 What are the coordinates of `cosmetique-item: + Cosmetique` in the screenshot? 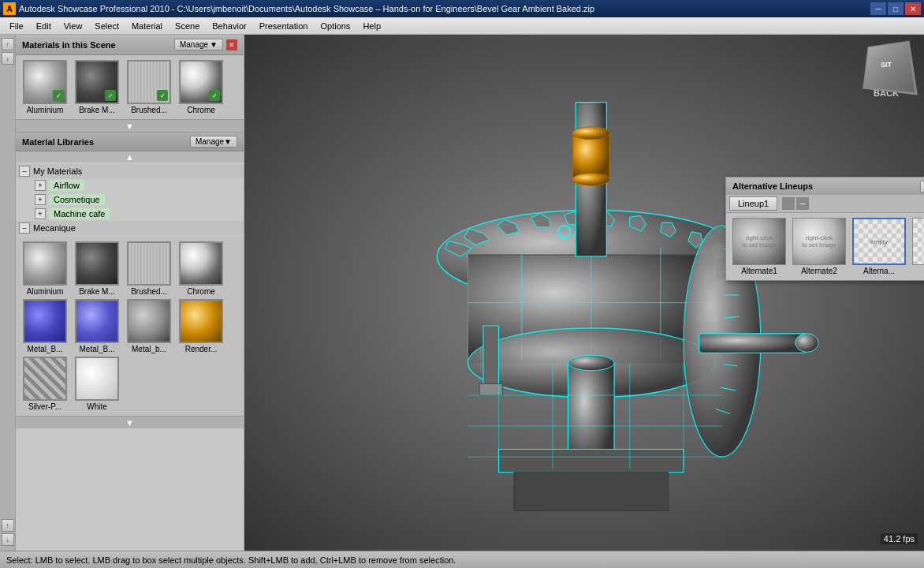 It's located at (129, 200).